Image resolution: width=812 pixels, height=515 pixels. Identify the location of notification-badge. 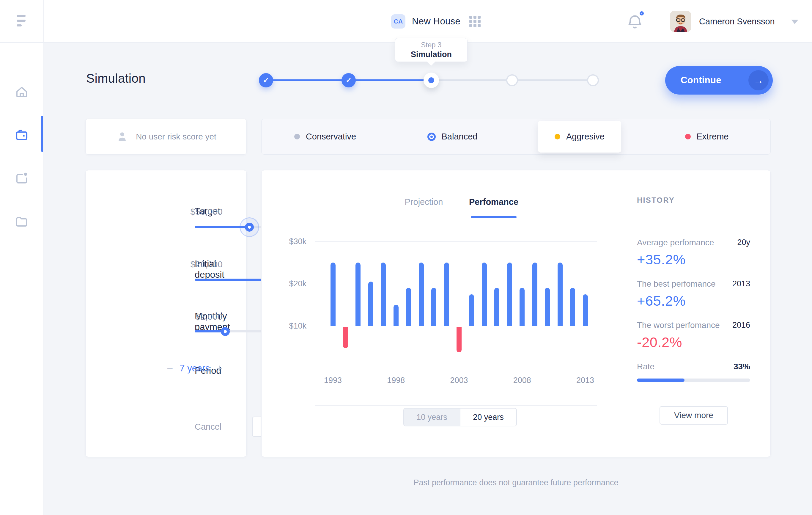
(642, 13).